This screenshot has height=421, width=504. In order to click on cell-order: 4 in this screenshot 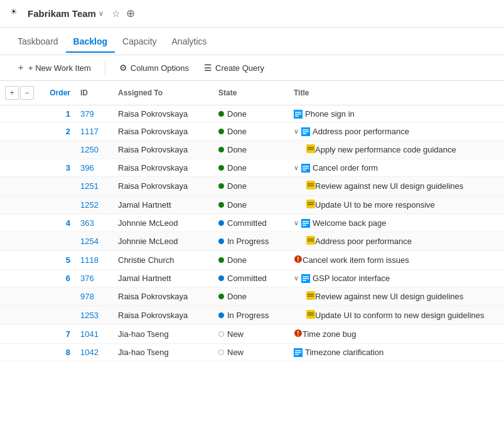, I will do `click(60, 223)`.